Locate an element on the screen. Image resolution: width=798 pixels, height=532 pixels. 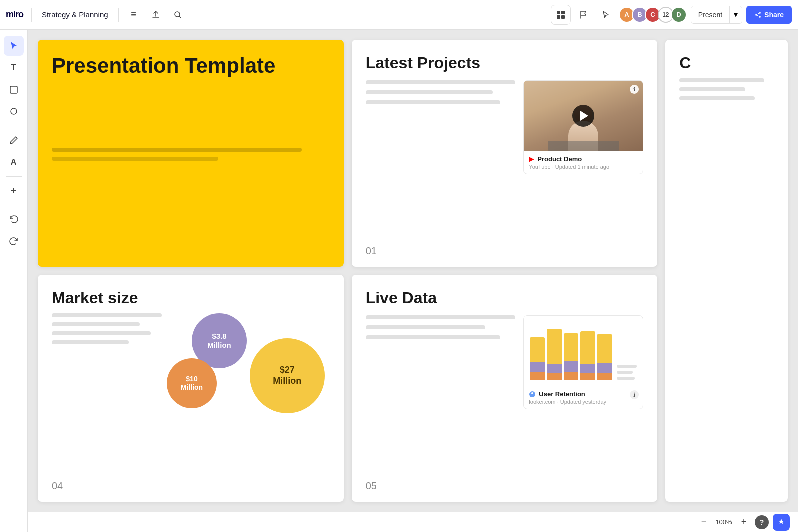
grid-view-button is located at coordinates (561, 15).